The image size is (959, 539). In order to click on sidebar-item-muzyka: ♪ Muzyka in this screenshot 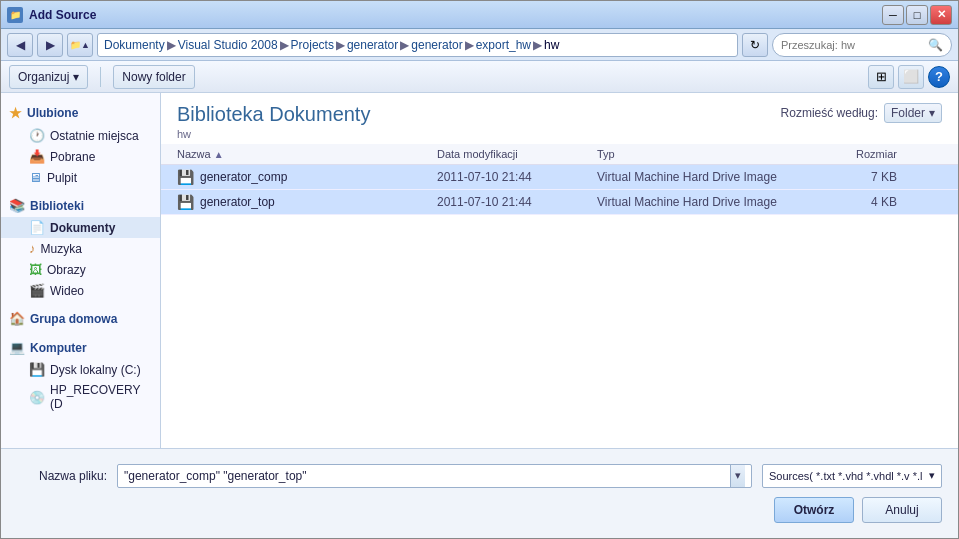, I will do `click(80, 248)`.